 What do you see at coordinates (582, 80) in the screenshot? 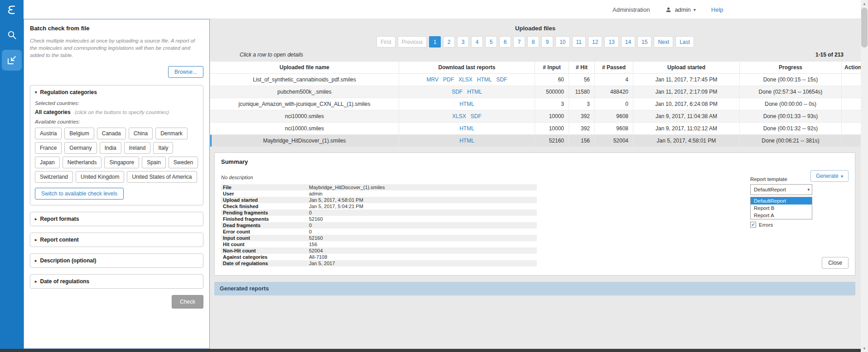
I see `hit-count-cell: 56` at bounding box center [582, 80].